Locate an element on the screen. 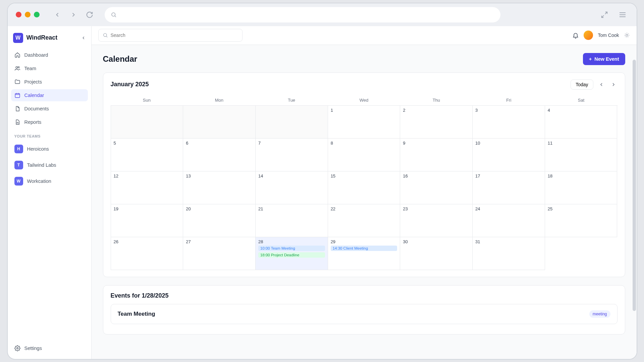 The width and height of the screenshot is (644, 362). calendar-cell: 2 is located at coordinates (436, 122).